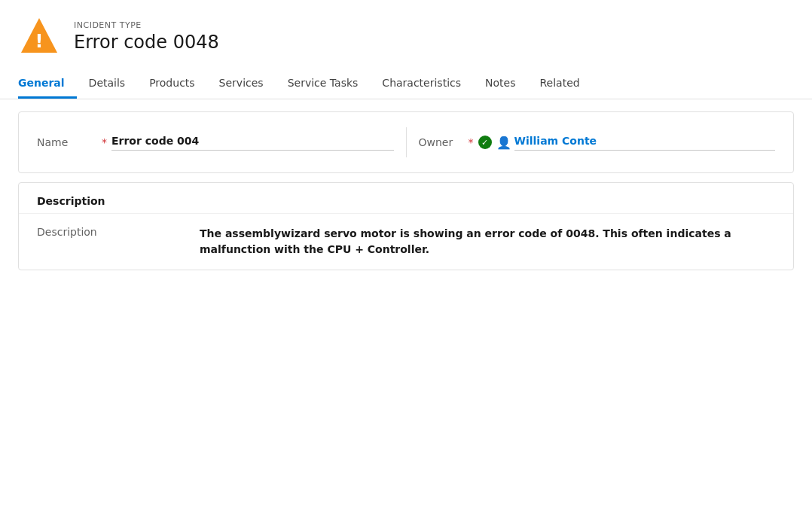 This screenshot has height=509, width=812. I want to click on header-text: INCIDENT TYPE Error code 0048, so click(146, 36).